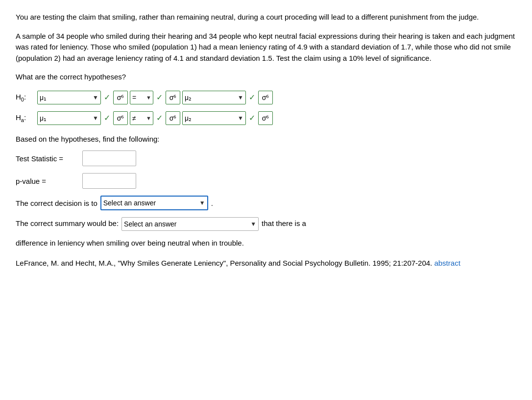  Describe the element at coordinates (214, 118) in the screenshot. I see `ha-right-select: μ₂ μ₁ σ₁ σ₂` at that location.